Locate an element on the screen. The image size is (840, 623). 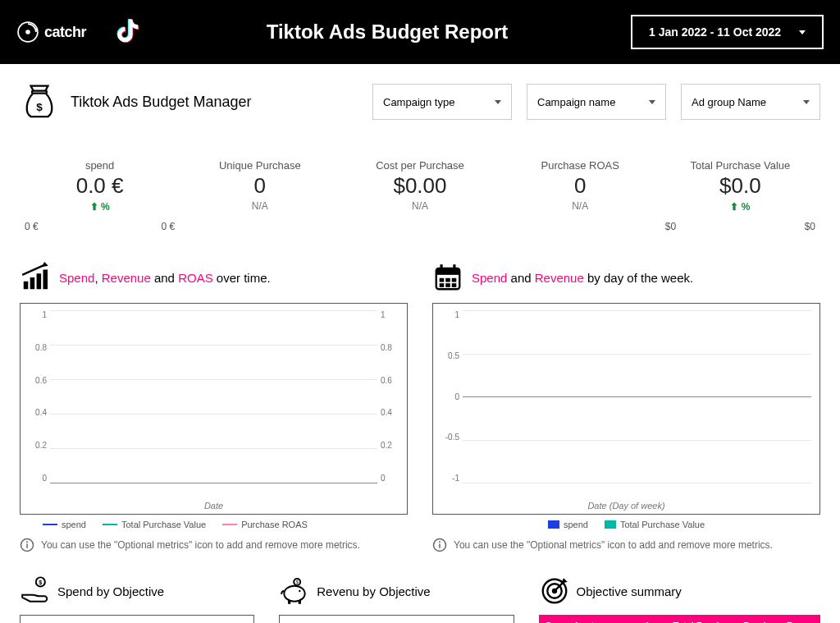
revenu-by-objective: $ Revenu by Objective is located at coordinates (396, 599).